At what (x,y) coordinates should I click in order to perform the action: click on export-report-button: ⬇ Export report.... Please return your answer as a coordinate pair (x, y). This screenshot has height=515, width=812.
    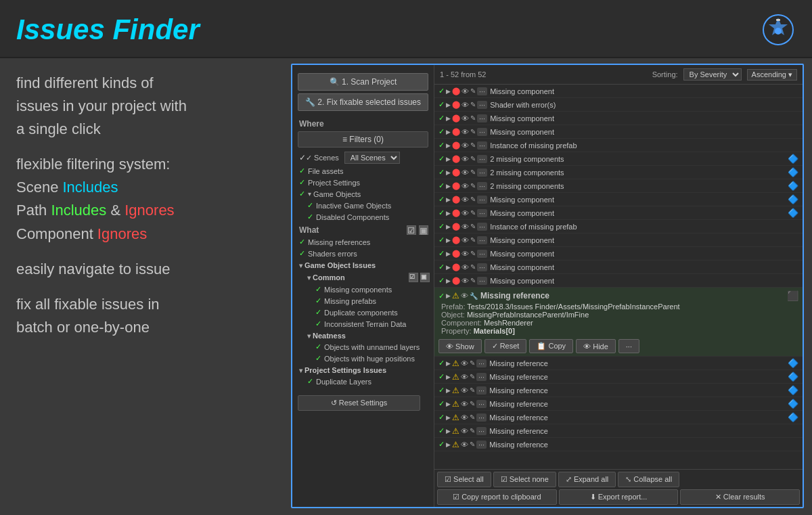
    Looking at the image, I should click on (618, 497).